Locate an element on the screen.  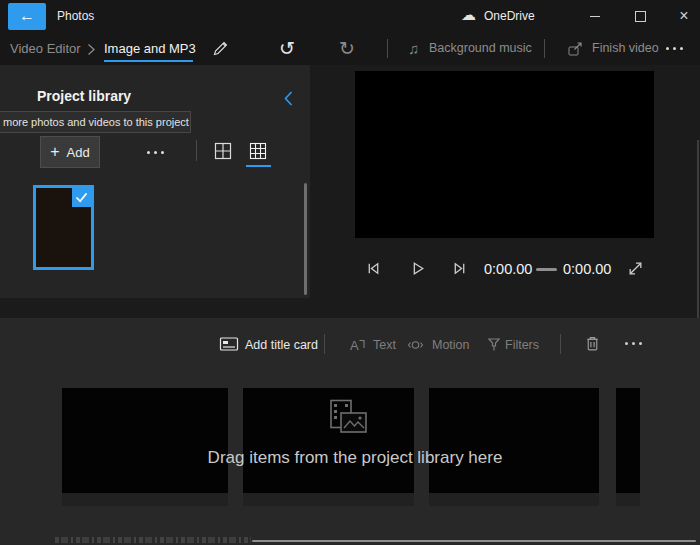
redo-icon: ↻ is located at coordinates (347, 48).